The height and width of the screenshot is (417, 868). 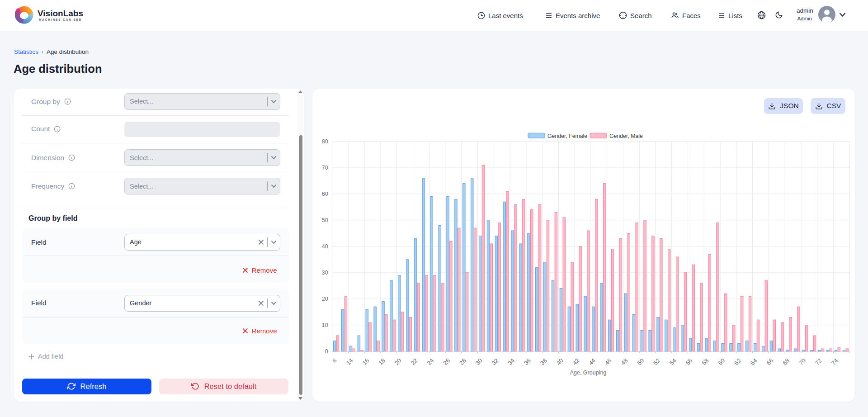 I want to click on svg-text: 44, so click(x=592, y=362).